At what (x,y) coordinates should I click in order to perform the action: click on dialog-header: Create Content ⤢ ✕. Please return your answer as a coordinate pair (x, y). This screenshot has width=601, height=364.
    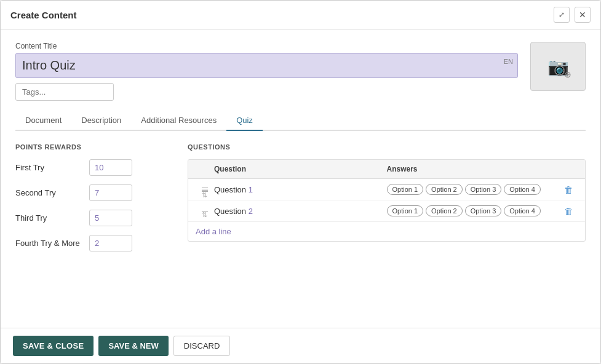
    Looking at the image, I should click on (300, 15).